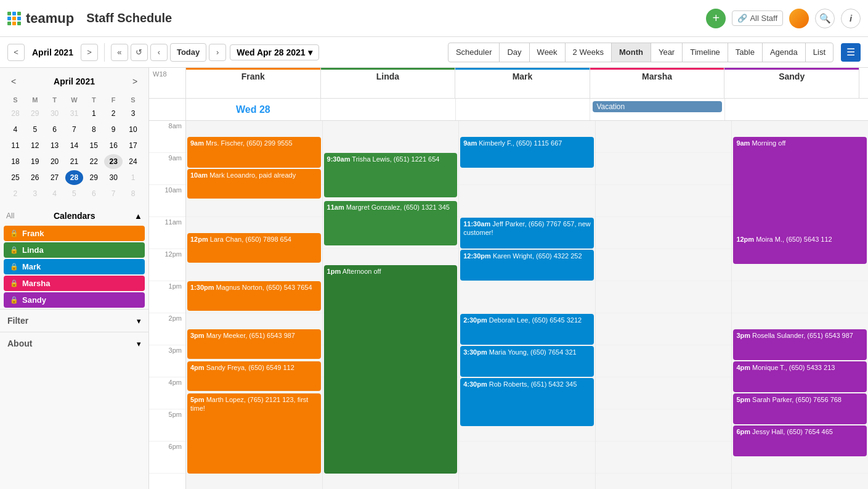 The image size is (868, 489). What do you see at coordinates (74, 266) in the screenshot?
I see `sidebar-item-mark: 🔒 Mark` at bounding box center [74, 266].